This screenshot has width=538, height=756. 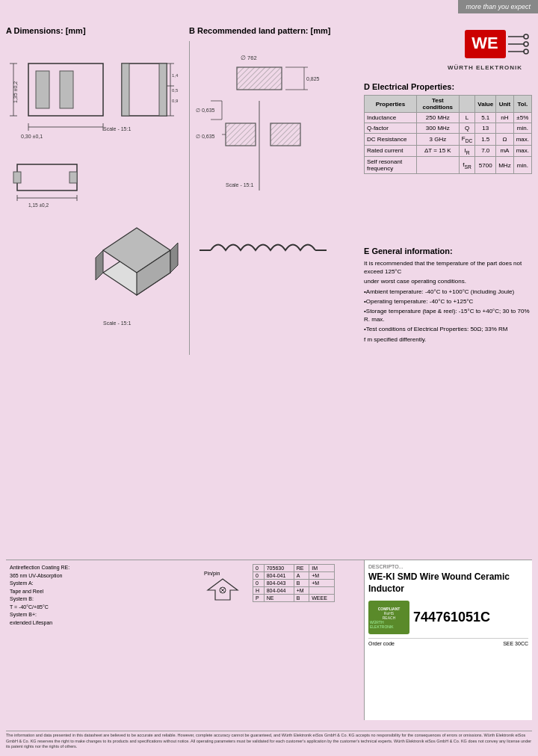 I want to click on general-info-line-7: f m specified differently., so click(x=448, y=339).